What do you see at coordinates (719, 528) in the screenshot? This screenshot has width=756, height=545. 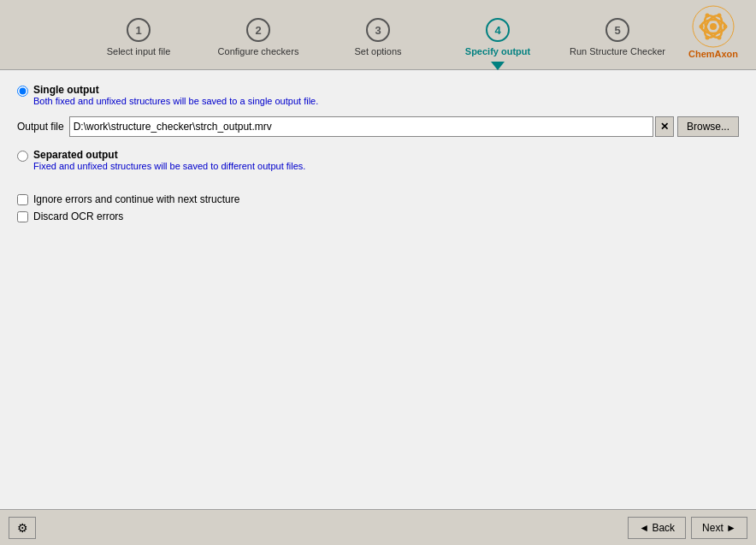 I see `next-label: Next ►` at bounding box center [719, 528].